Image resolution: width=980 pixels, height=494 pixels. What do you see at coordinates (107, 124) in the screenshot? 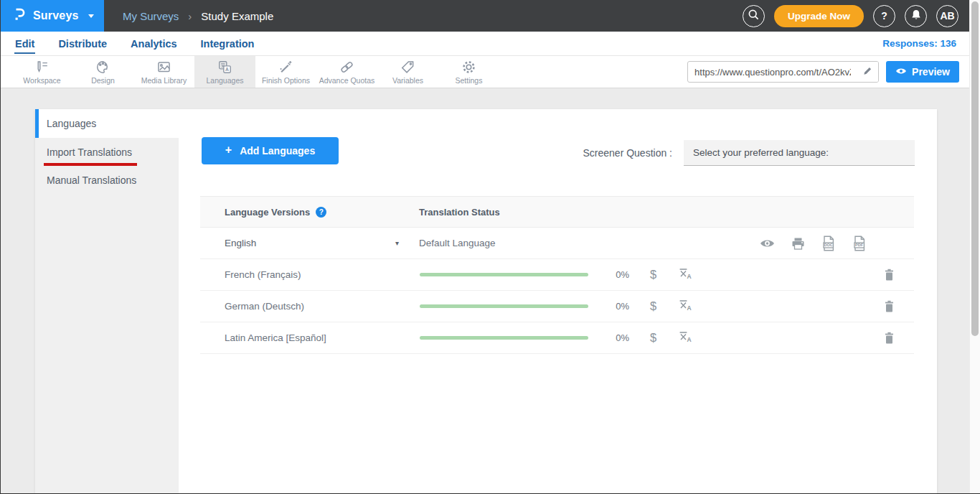
I see `sidebar-item-languages: Languages` at bounding box center [107, 124].